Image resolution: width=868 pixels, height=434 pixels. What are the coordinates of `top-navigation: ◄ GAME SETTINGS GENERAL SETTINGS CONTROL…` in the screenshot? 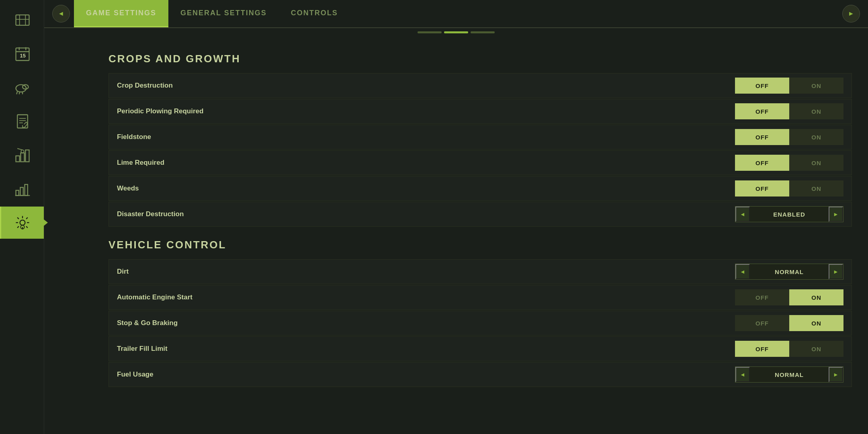 It's located at (456, 14).